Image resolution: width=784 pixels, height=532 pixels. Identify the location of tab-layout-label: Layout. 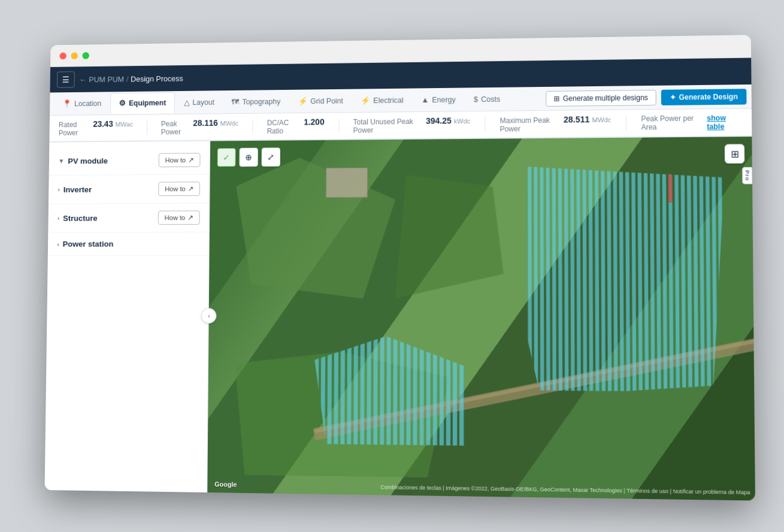
(203, 102).